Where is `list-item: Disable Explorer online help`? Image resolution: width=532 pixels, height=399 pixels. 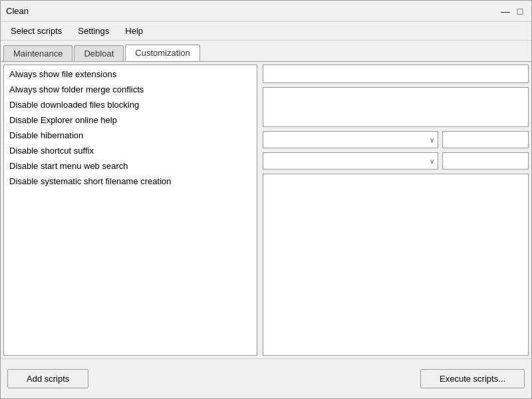
list-item: Disable Explorer online help is located at coordinates (130, 120).